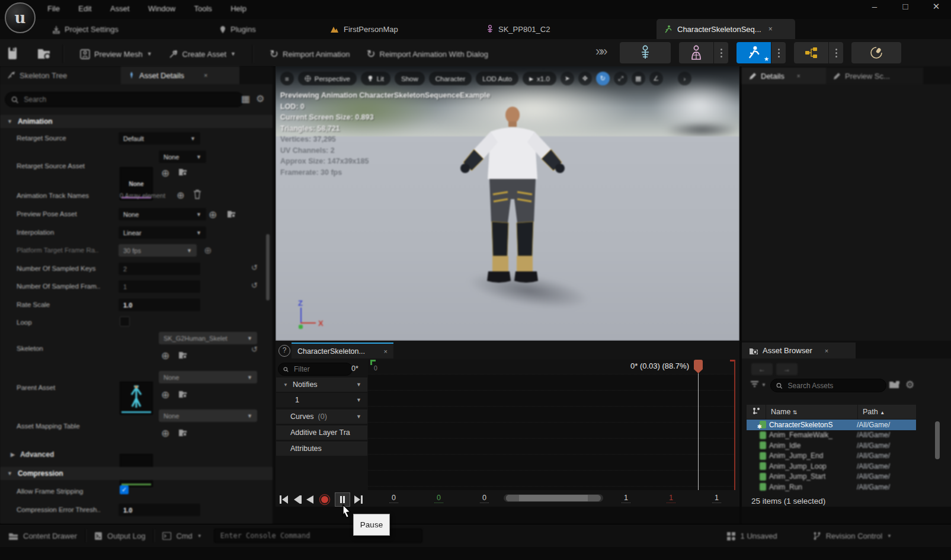 The image size is (951, 560). What do you see at coordinates (284, 500) in the screenshot?
I see `to-front-button` at bounding box center [284, 500].